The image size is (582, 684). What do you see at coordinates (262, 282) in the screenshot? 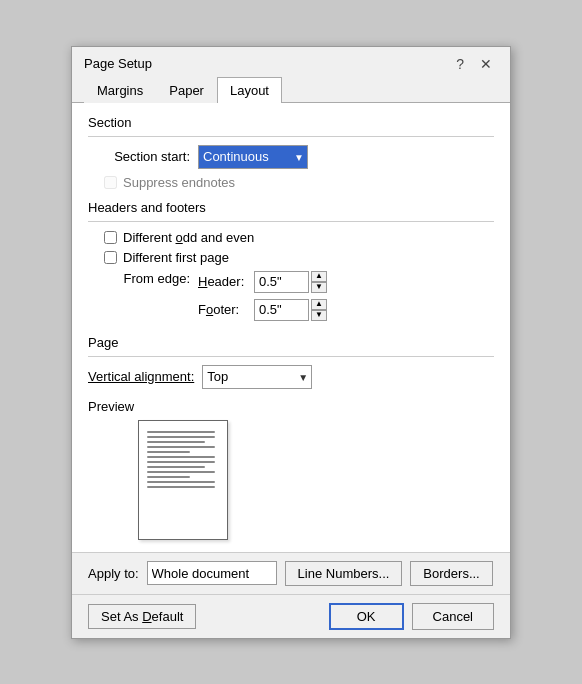
I see `header-spinner-row: Header: ▲ ▼` at bounding box center [262, 282].